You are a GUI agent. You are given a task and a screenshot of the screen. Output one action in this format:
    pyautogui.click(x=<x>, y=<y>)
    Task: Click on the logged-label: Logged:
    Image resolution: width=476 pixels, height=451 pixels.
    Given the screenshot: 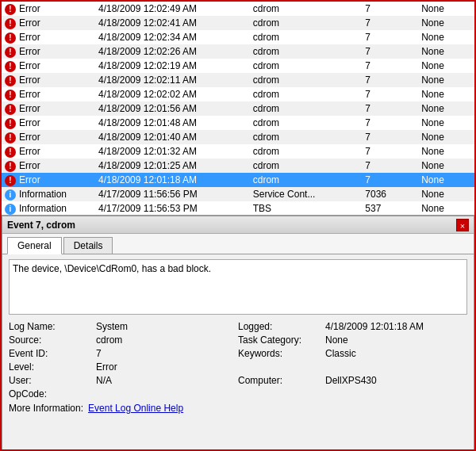 What is the action you would take?
    pyautogui.click(x=282, y=327)
    